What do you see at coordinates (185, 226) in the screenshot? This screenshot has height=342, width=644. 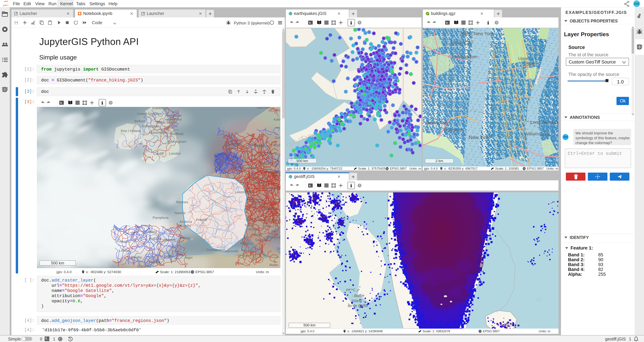 I see `svg-text: la Vella` at bounding box center [185, 226].